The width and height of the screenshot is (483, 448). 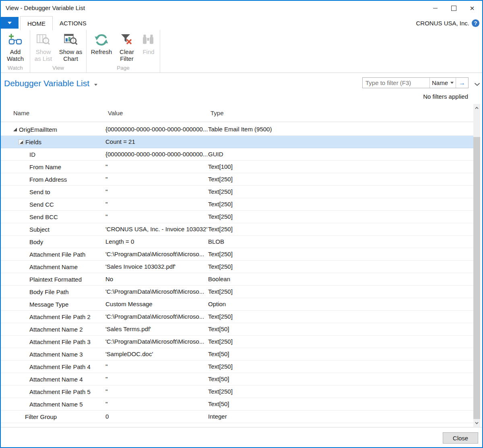 What do you see at coordinates (237, 367) in the screenshot?
I see `table-row: Attachment File Path 4''Text[250]` at bounding box center [237, 367].